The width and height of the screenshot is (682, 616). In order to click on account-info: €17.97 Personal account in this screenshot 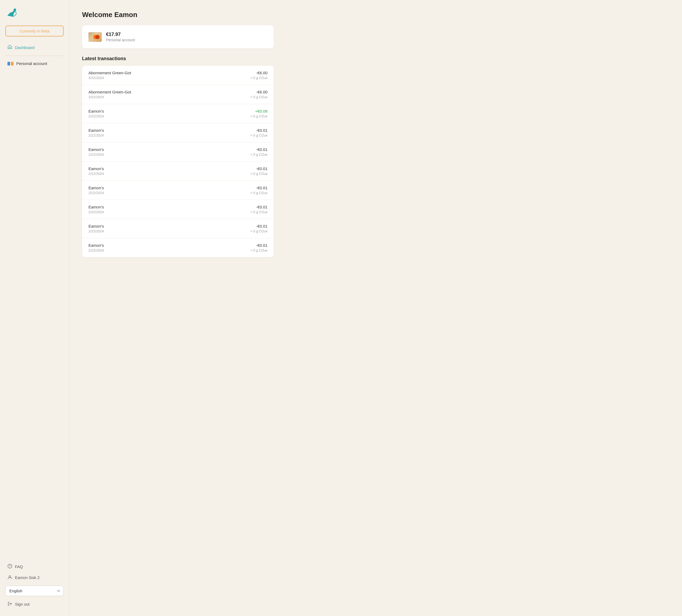, I will do `click(120, 37)`.